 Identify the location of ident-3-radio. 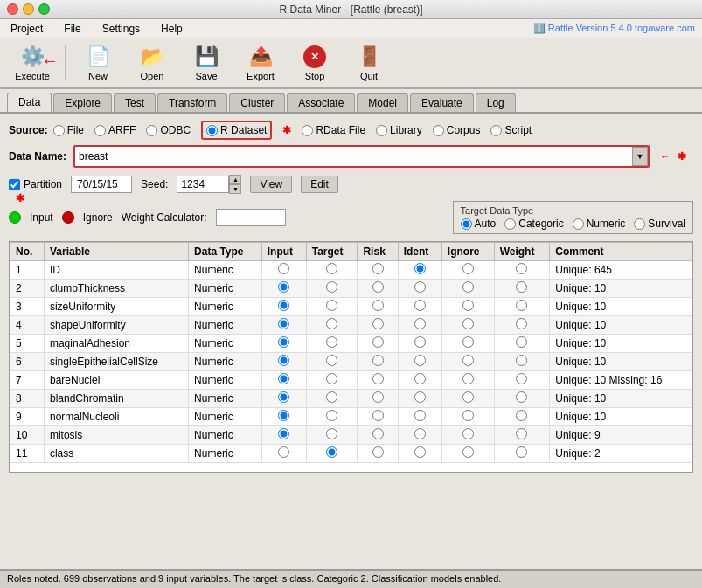
(420, 323).